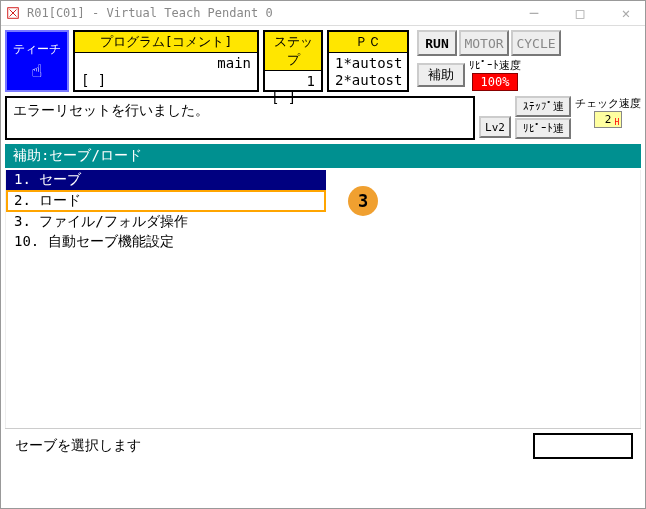  I want to click on pc-row2: 2*autost, so click(368, 80).